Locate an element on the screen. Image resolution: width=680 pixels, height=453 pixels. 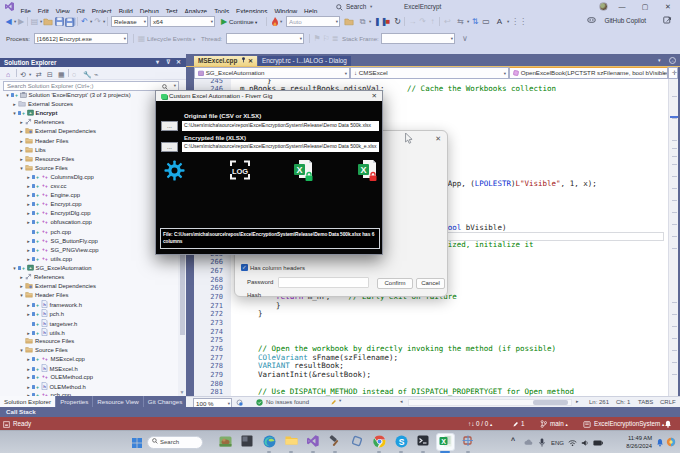
list-icon: ≣ is located at coordinates (335, 38).